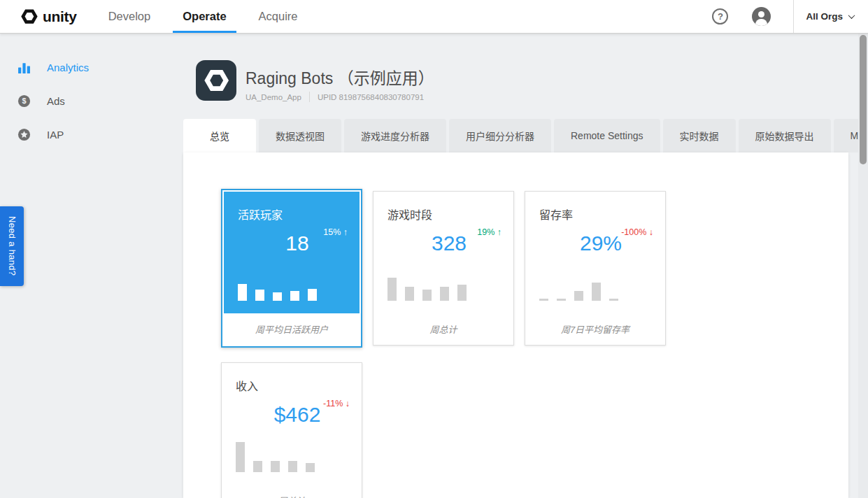  What do you see at coordinates (297, 415) in the screenshot?
I see `metric-value: $462` at bounding box center [297, 415].